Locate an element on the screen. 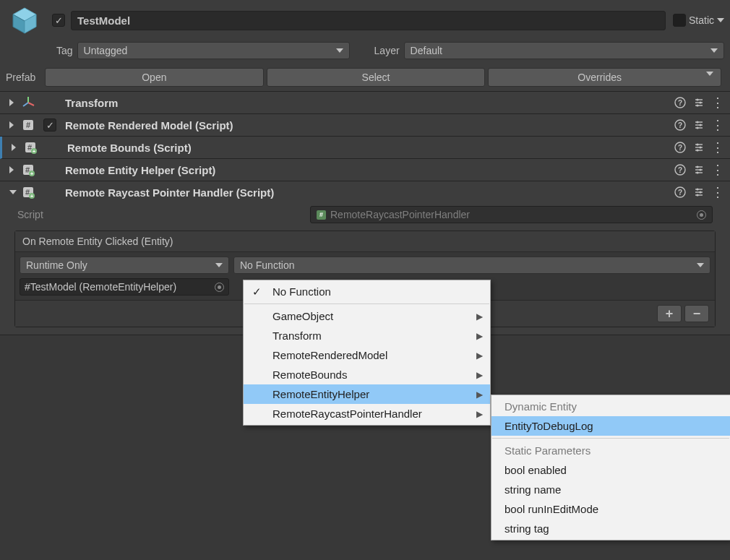  component-title: Remote Bounds (Script) is located at coordinates (367, 147).